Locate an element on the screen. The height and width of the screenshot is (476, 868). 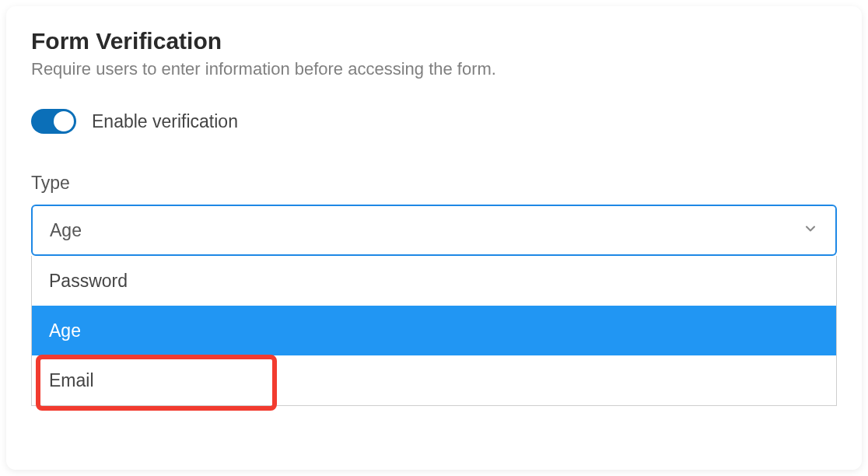
type-select-value: Age is located at coordinates (65, 230).